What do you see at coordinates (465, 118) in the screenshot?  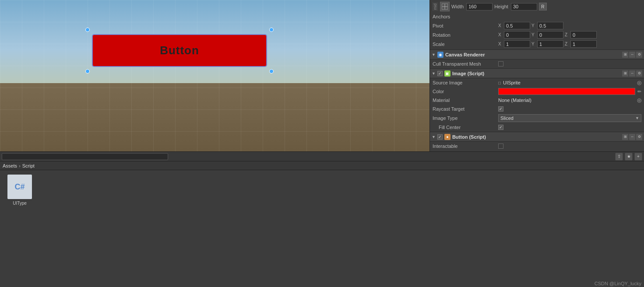 I see `image-type-label: Image Type` at bounding box center [465, 118].